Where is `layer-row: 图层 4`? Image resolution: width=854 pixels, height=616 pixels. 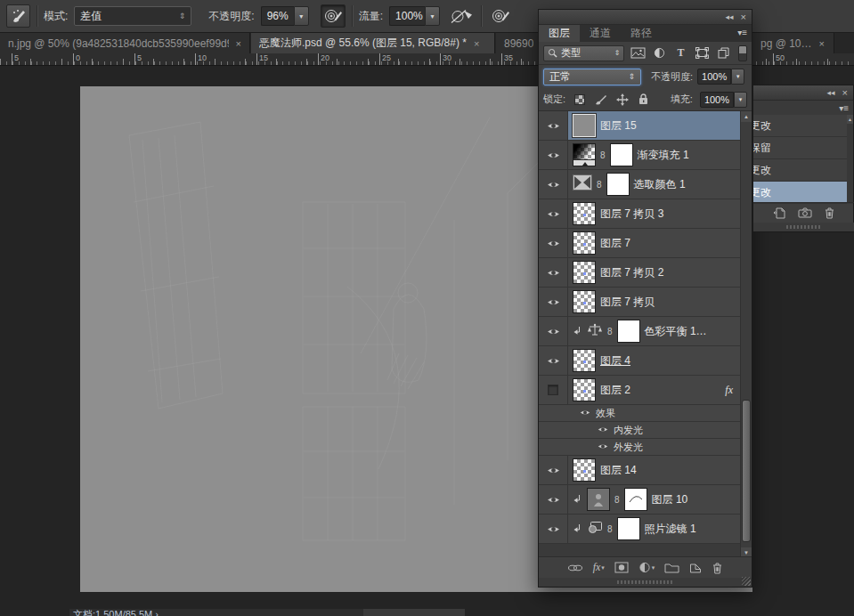 layer-row: 图层 4 is located at coordinates (639, 361).